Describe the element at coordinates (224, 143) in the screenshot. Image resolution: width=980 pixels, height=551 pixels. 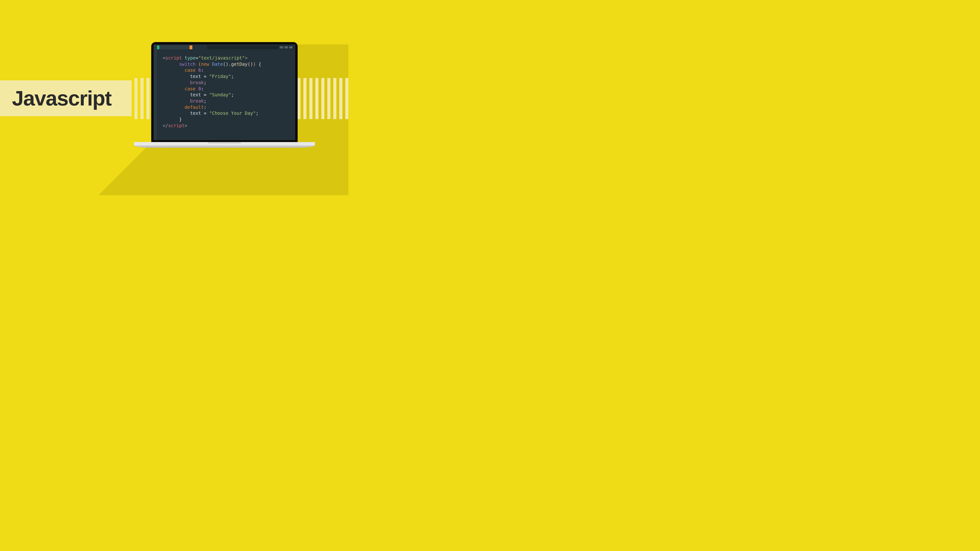
I see `laptop-notch` at that location.